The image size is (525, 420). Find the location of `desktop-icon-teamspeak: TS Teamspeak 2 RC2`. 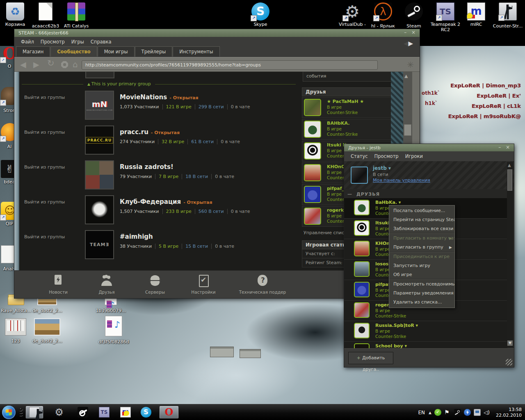

desktop-icon-teamspeak: TS Teamspeak 2 RC2 is located at coordinates (445, 17).